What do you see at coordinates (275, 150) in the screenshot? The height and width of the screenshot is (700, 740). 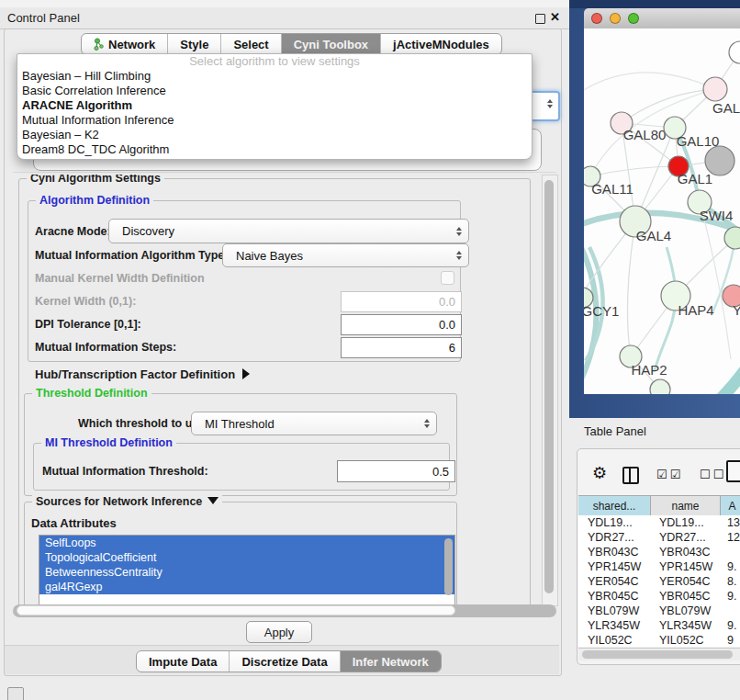 I see `dropdown-item: Dream8 DC_TDC Algorithm` at bounding box center [275, 150].